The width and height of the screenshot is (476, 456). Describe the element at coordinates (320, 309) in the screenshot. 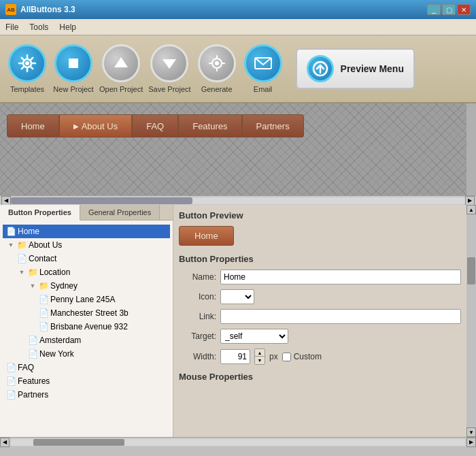

I see `button-properties-section: Button Properties Name: Icon: Link: Targ` at that location.